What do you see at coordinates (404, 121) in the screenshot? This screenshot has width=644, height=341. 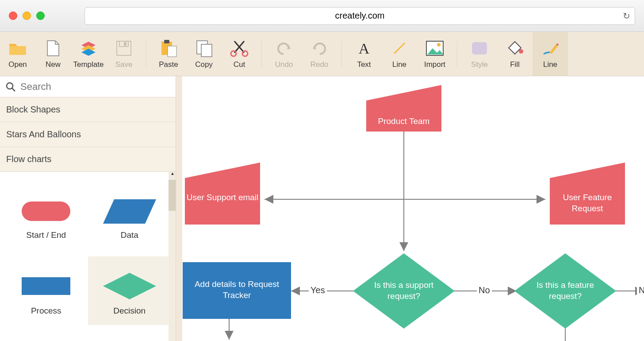 I see `node-label: Product Team` at bounding box center [404, 121].